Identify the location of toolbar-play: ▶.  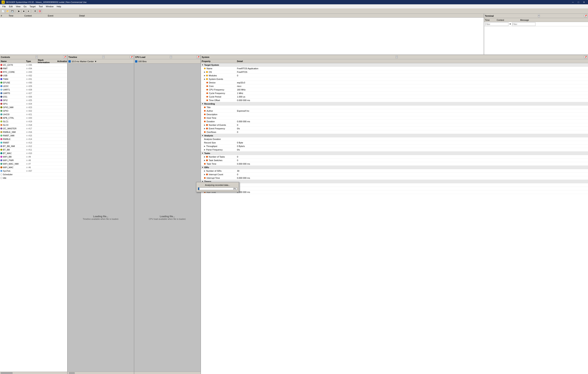
(19, 11).